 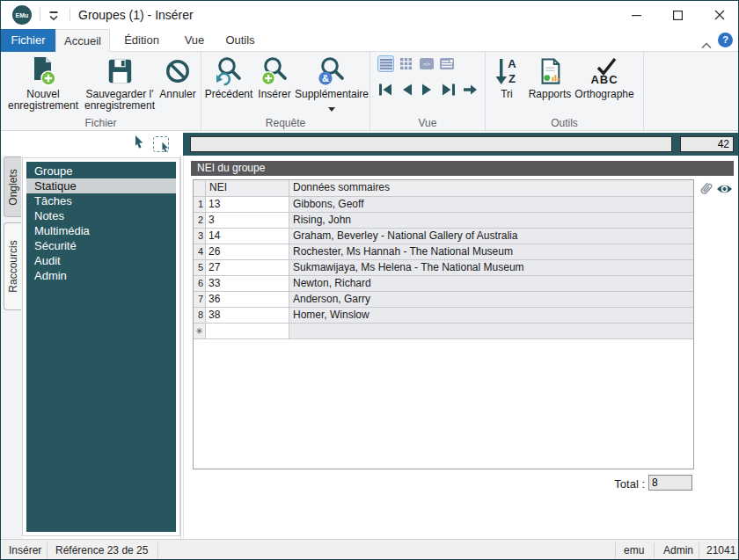 I want to click on reports-button: Rapports, so click(x=550, y=77).